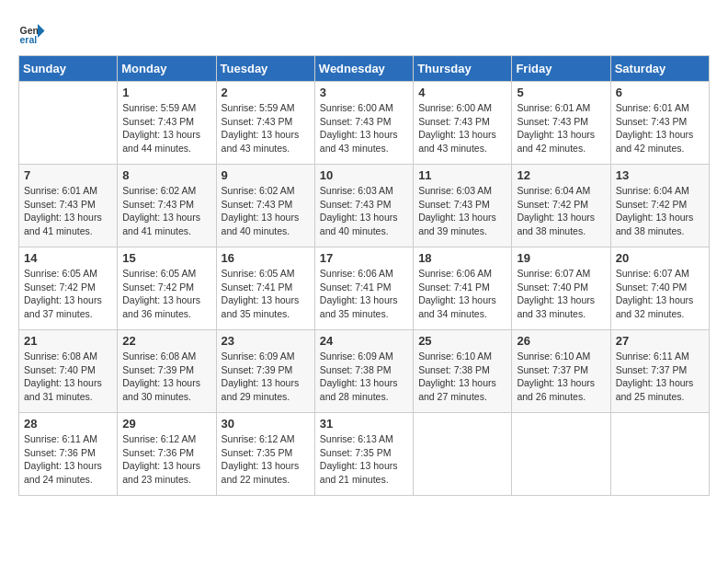 This screenshot has height=563, width=728. I want to click on logo: Gen eral, so click(33, 32).